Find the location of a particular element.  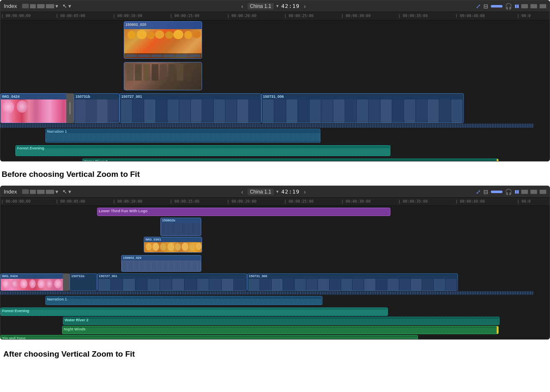

end-marker-night-winds is located at coordinates (498, 330).